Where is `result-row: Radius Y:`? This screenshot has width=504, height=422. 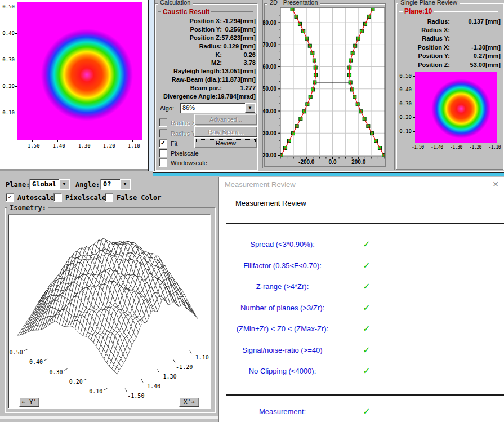 result-row: Radius Y: is located at coordinates (449, 38).